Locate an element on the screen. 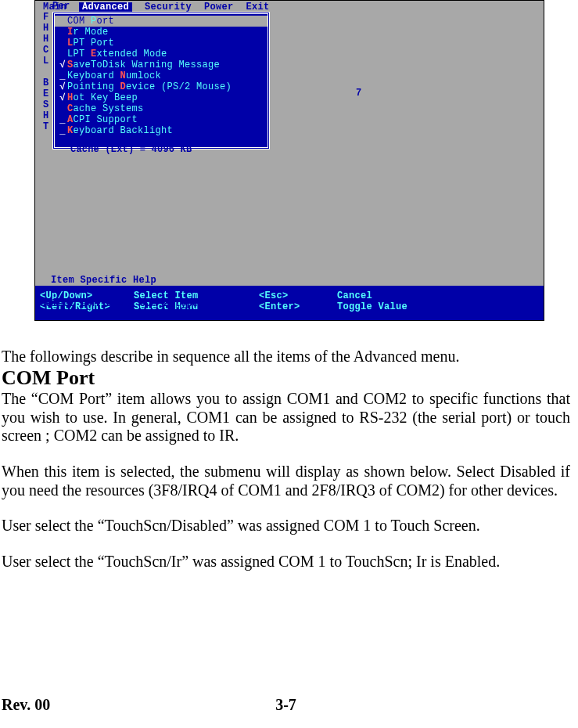 The height and width of the screenshot is (728, 578). paragraph-2: When this item is selected, the submenu … is located at coordinates (286, 481).